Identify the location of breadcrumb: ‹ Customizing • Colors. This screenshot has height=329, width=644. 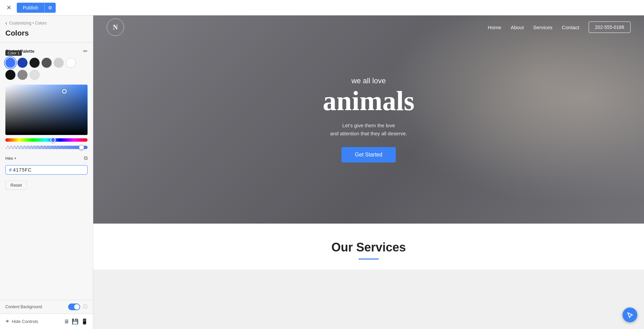
(46, 23).